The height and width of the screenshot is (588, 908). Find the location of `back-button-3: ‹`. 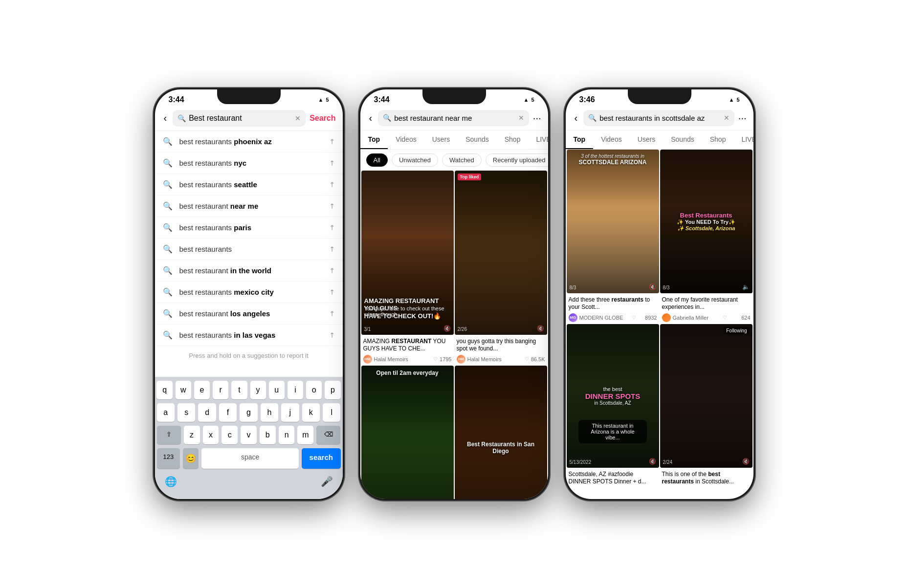

back-button-3: ‹ is located at coordinates (576, 118).